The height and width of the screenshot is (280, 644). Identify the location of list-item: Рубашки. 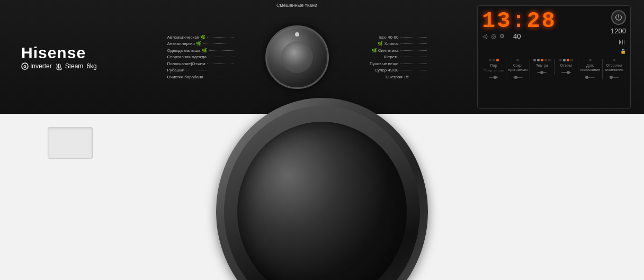
(201, 70).